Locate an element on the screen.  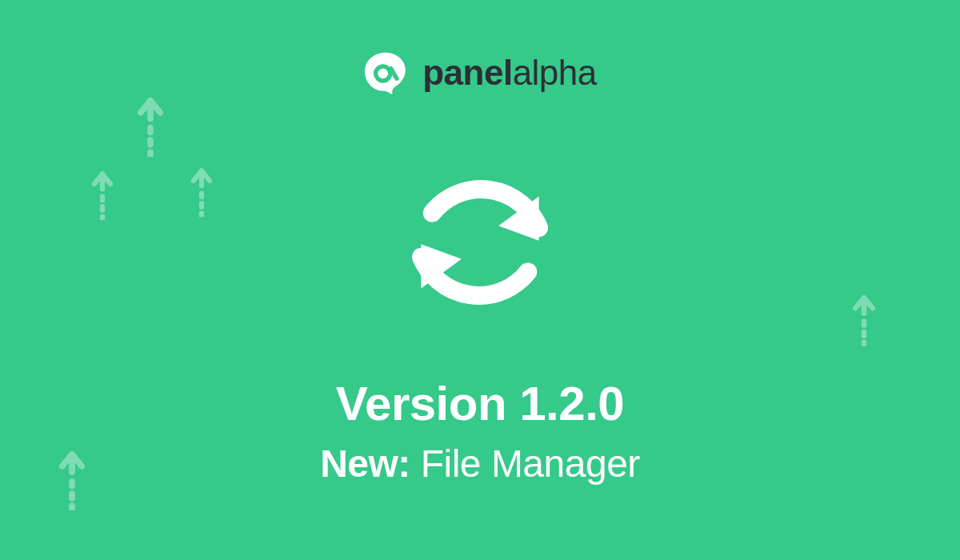
brand-logo: panelalpha is located at coordinates (480, 73).